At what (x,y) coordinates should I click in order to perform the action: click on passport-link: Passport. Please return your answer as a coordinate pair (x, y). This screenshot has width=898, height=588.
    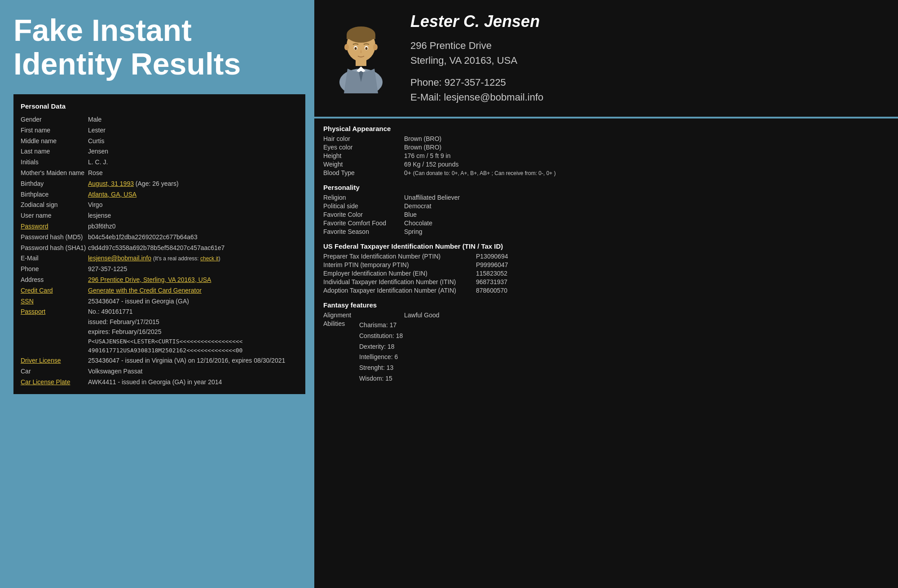
    Looking at the image, I should click on (33, 312).